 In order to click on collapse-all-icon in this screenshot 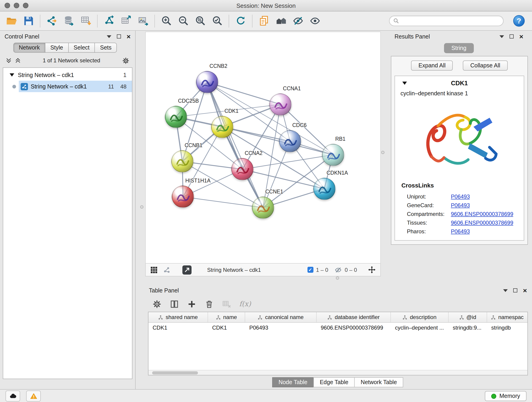, I will do `click(9, 61)`.